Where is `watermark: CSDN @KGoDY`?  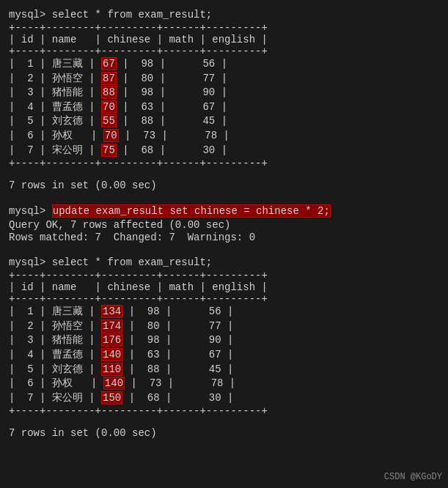
watermark: CSDN @KGoDY is located at coordinates (414, 477).